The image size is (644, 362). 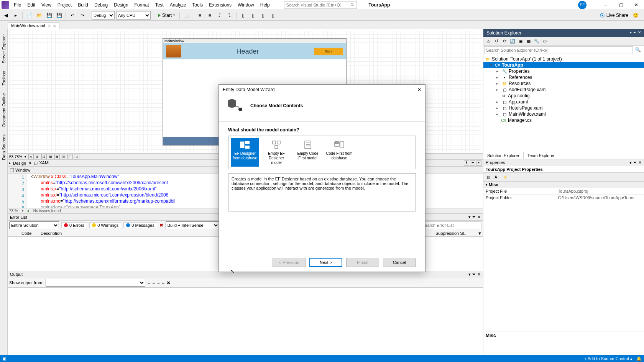 What do you see at coordinates (564, 198) in the screenshot?
I see `prop-row: Project FolderC:\Users\WSR09\source\Tour…` at bounding box center [564, 198].